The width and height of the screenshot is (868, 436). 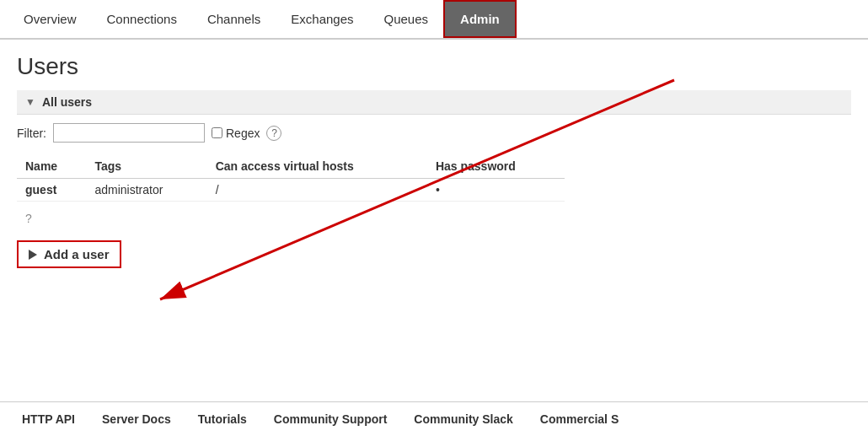 I want to click on help-icon: ?, so click(x=274, y=133).